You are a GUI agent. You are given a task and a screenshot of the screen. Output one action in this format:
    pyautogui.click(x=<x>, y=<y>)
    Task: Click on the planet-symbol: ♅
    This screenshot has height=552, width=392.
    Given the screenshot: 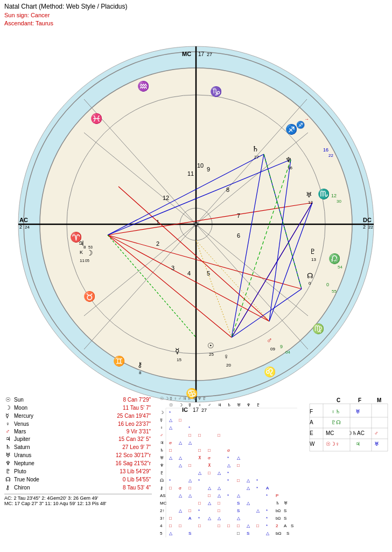 What is the action you would take?
    pyautogui.click(x=9, y=455)
    